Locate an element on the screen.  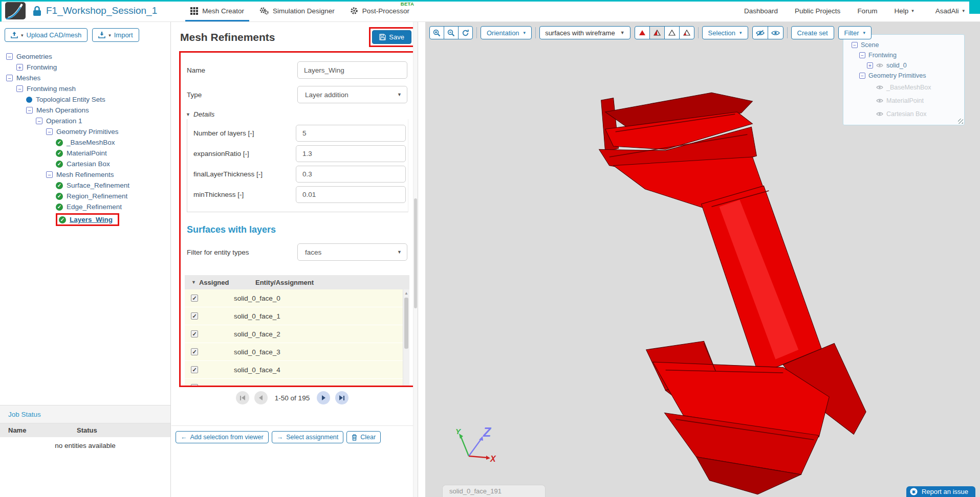
tree-item: Region_Refinement is located at coordinates (85, 196).